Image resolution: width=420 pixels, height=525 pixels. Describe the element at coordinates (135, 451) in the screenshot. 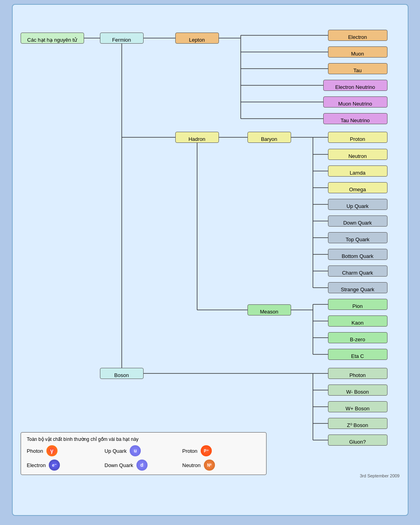

I see `upquark-icon: u` at that location.